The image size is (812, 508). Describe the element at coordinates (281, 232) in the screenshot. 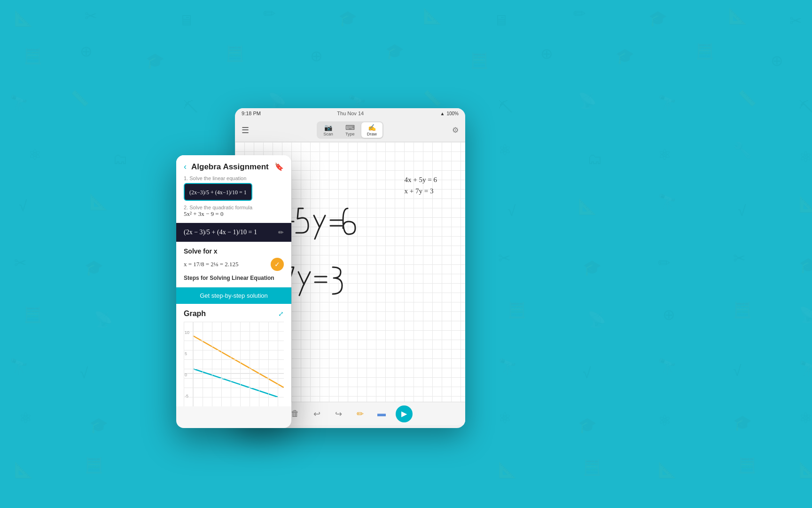

I see `edit-icon: ✏` at that location.